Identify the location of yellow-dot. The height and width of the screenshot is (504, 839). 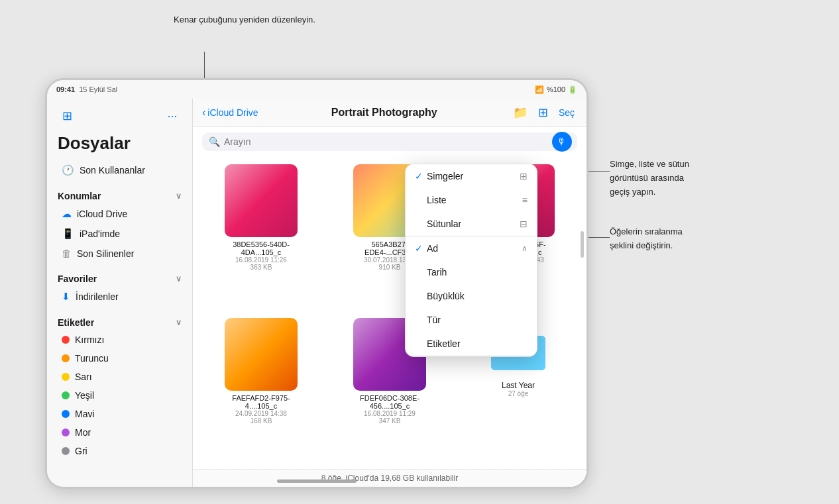
(66, 377).